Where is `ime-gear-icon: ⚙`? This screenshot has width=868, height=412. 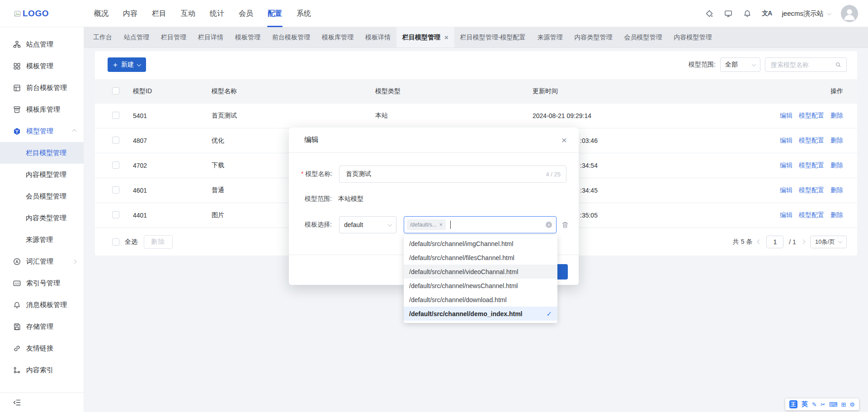 ime-gear-icon: ⚙ is located at coordinates (852, 404).